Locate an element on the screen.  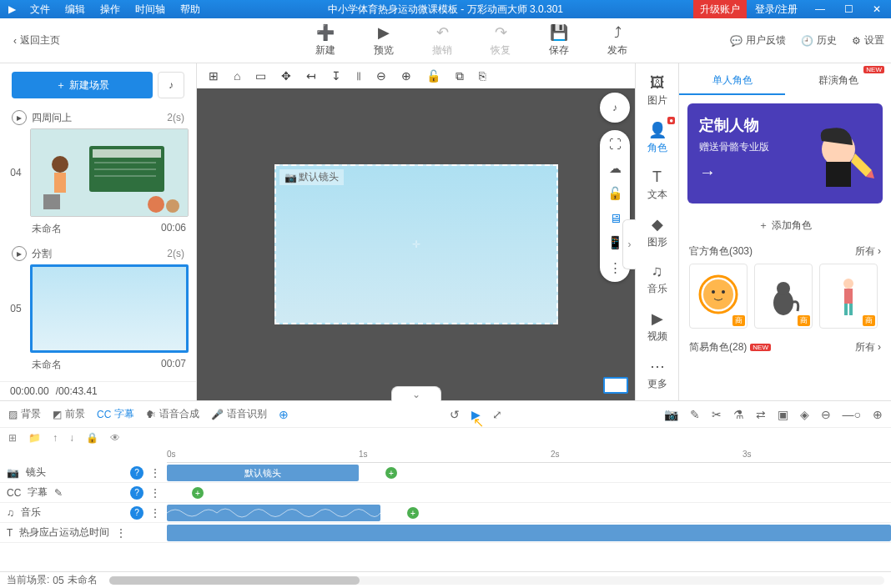
bg-button: ▨背景 is located at coordinates (25, 414).